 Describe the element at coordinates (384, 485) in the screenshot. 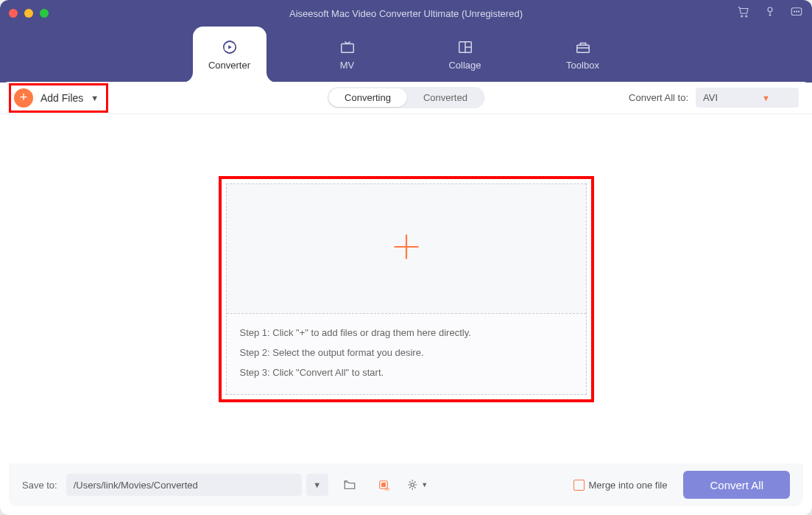

I see `gpu-accel-button: ON` at that location.